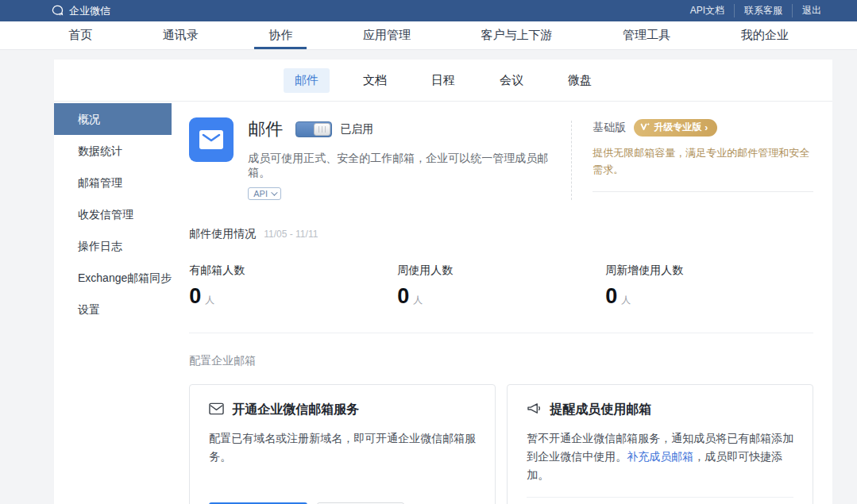 The width and height of the screenshot is (857, 504). I want to click on sidebar-item-operation-log: 操作日志, so click(113, 246).